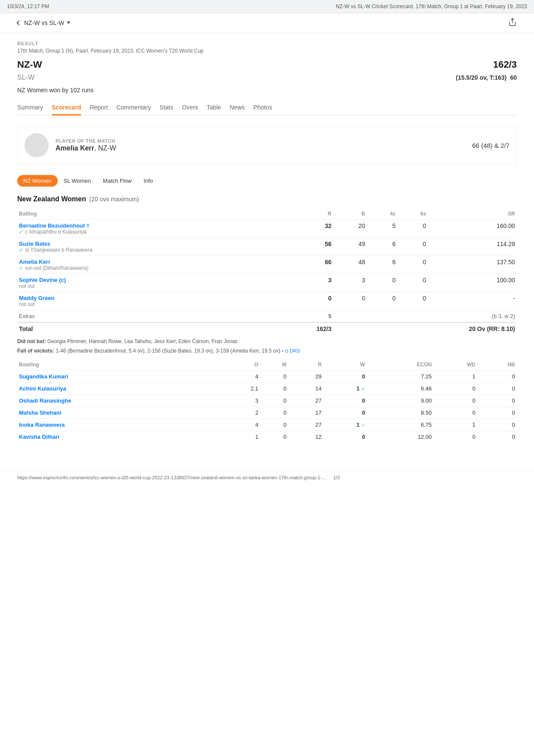  Describe the element at coordinates (455, 425) in the screenshot. I see `bowler-wd: 1` at that location.